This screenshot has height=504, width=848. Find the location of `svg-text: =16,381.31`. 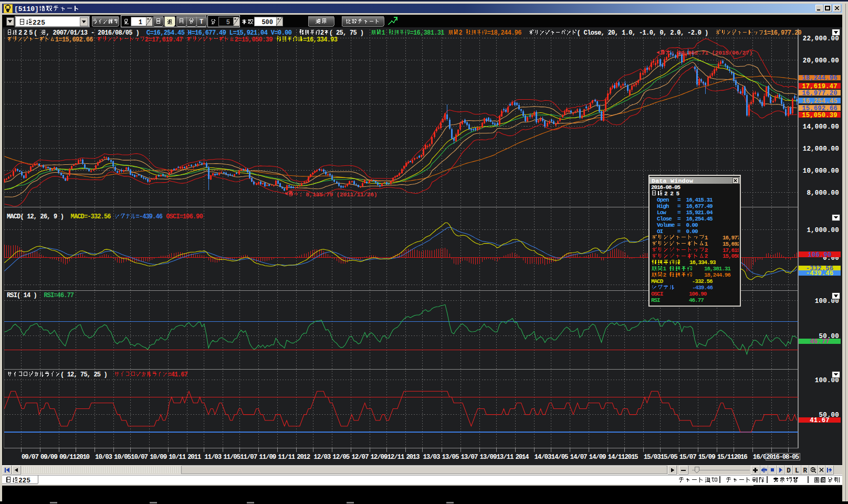

svg-text: =16,381.31 is located at coordinates (428, 33).